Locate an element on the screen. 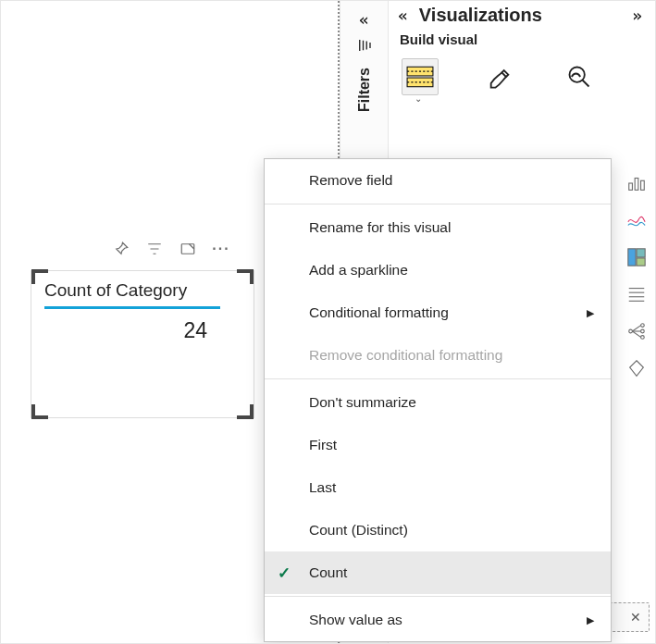 The image size is (656, 644). menu-rename-for-visual: Rename for this visual is located at coordinates (438, 228).